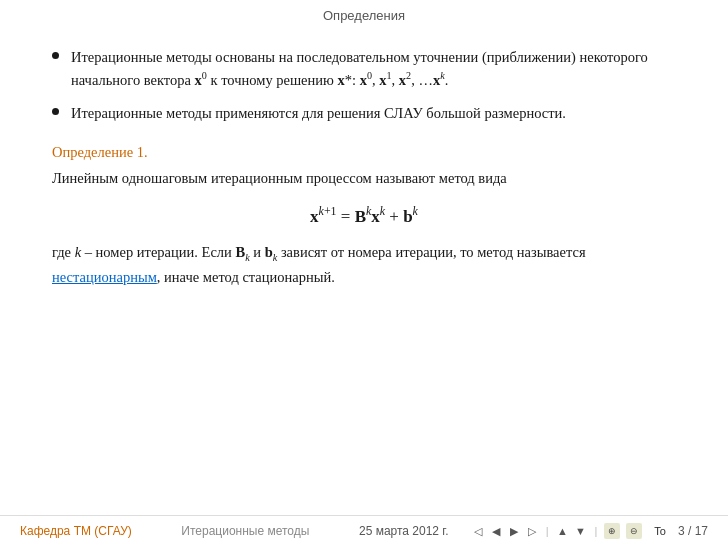 This screenshot has width=728, height=546. I want to click on nav-prev-icon: ◀, so click(496, 531).